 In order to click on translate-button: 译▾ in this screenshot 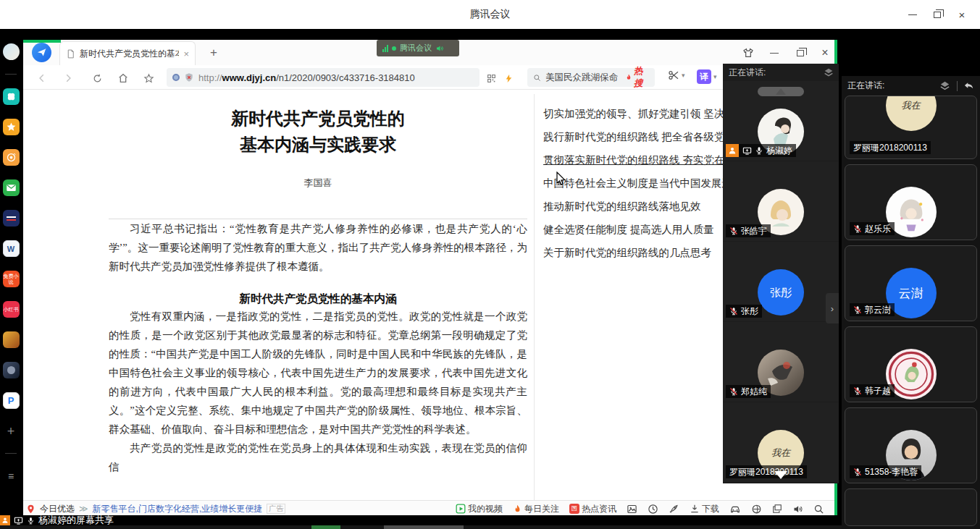, I will do `click(707, 77)`.